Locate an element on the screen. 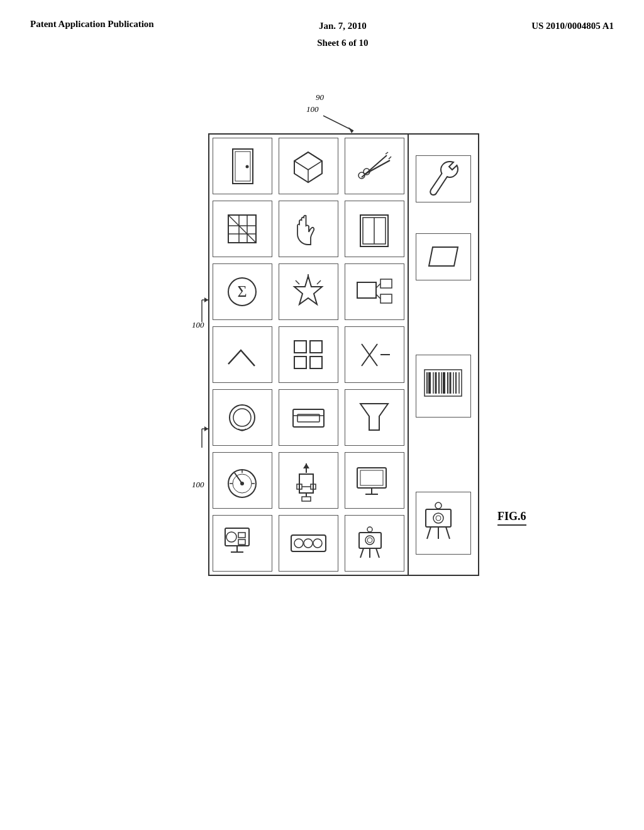 The height and width of the screenshot is (830, 644). top-annotation-lines is located at coordinates (328, 111).